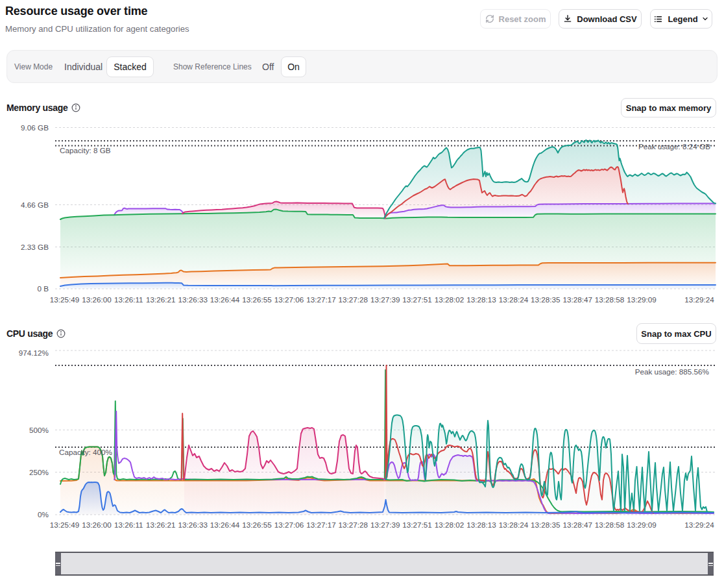  I want to click on svg-text: 0%, so click(43, 514).